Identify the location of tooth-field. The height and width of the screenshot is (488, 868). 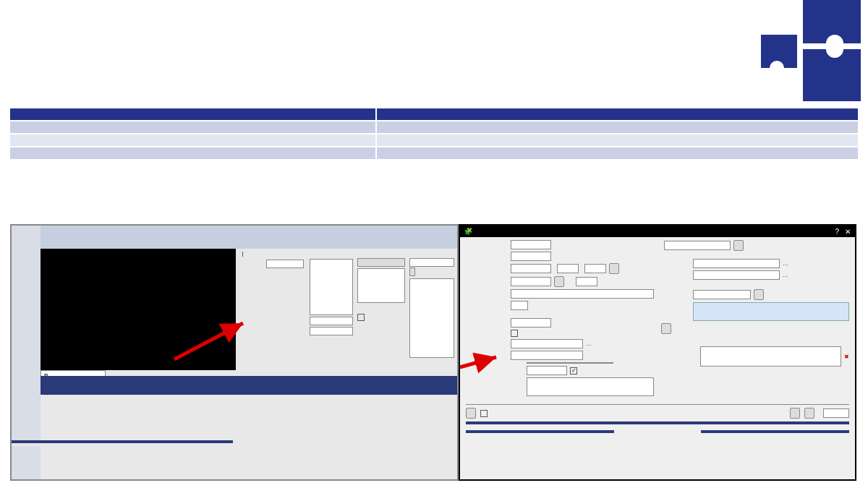
(519, 305).